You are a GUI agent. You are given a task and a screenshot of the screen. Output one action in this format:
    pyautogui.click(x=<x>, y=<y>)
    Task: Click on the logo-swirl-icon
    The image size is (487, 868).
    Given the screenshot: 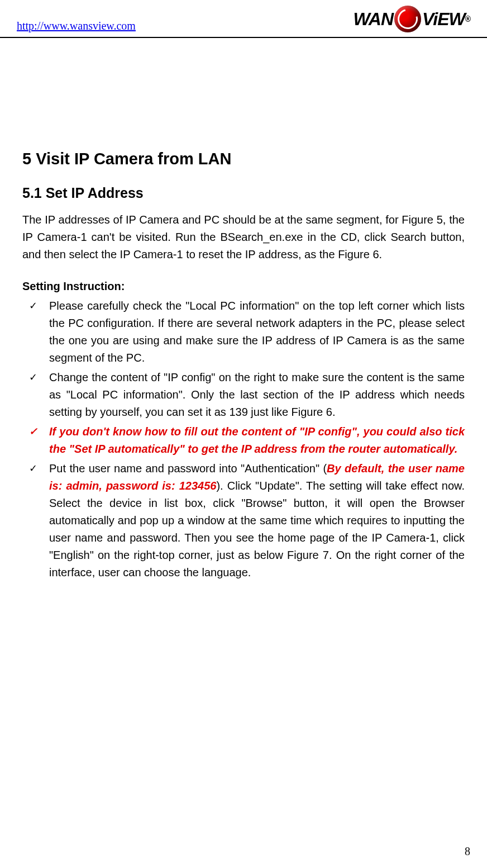 What is the action you would take?
    pyautogui.click(x=408, y=19)
    